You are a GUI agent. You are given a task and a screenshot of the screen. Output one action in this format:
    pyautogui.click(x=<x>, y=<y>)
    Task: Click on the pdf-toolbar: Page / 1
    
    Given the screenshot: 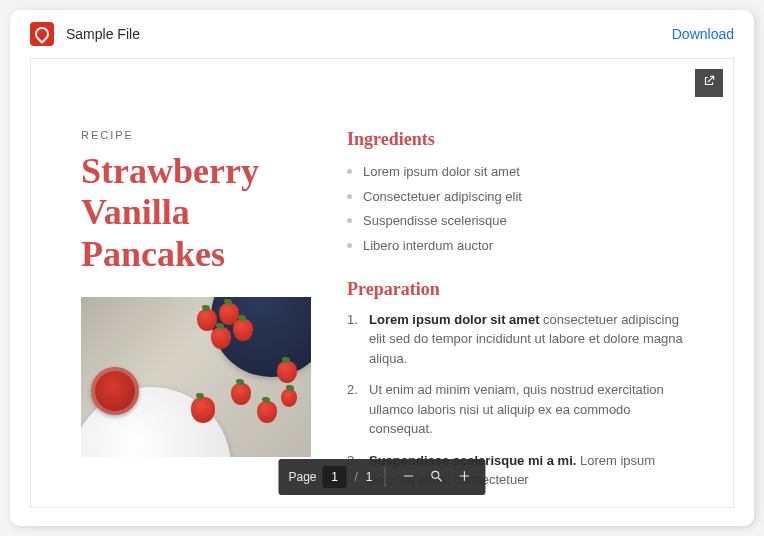 What is the action you would take?
    pyautogui.click(x=382, y=477)
    